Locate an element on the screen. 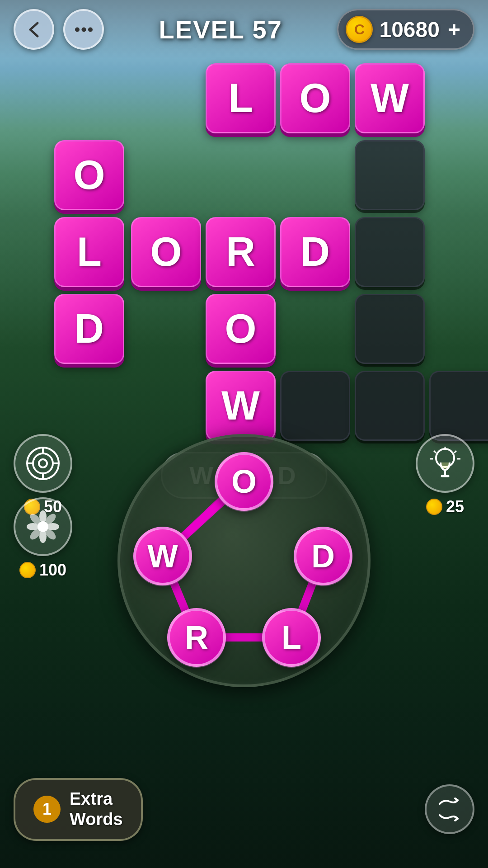  tile-R-row3: R is located at coordinates (240, 252).